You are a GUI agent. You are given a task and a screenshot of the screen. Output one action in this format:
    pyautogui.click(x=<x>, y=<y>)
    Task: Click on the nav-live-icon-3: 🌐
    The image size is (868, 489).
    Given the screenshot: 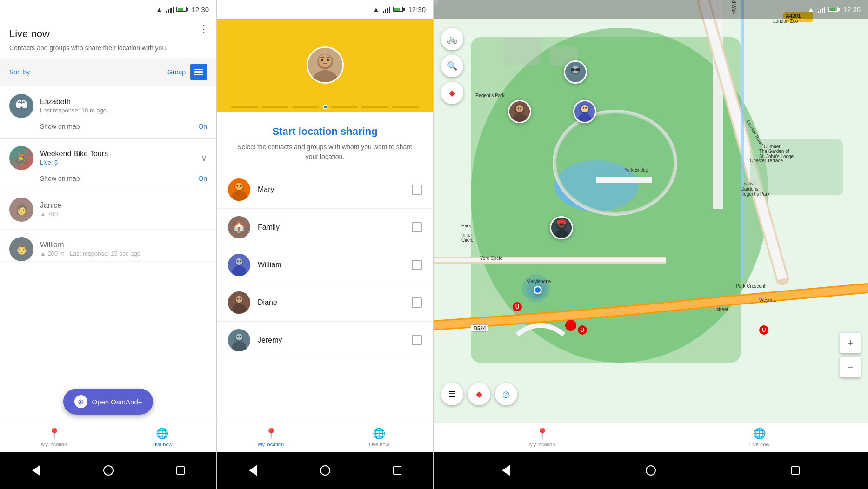 What is the action you would take?
    pyautogui.click(x=759, y=434)
    